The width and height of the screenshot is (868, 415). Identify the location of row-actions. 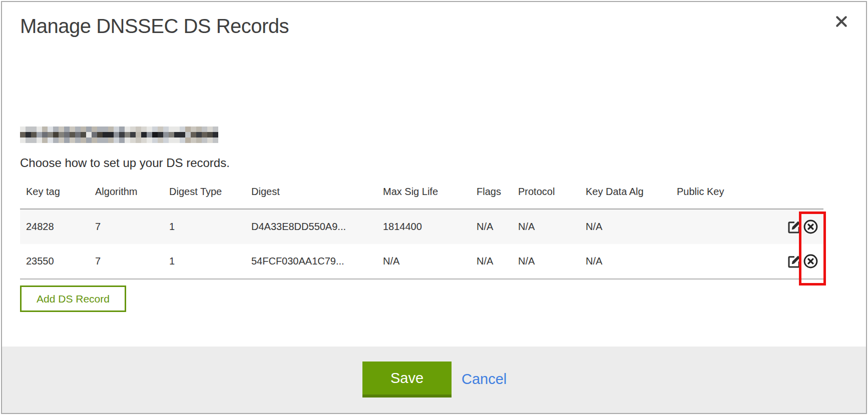
(801, 226).